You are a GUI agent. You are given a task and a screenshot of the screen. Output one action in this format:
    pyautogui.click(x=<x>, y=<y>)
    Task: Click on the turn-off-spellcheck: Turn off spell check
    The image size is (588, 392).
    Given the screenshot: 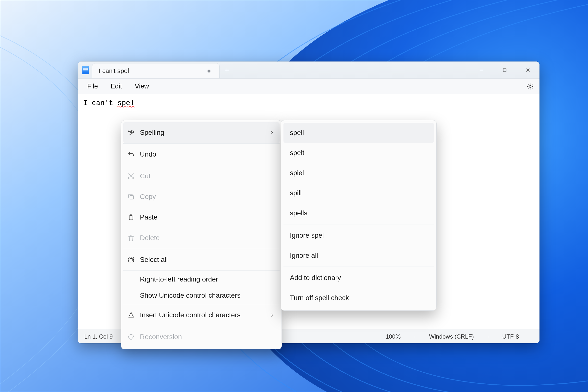 What is the action you would take?
    pyautogui.click(x=359, y=298)
    